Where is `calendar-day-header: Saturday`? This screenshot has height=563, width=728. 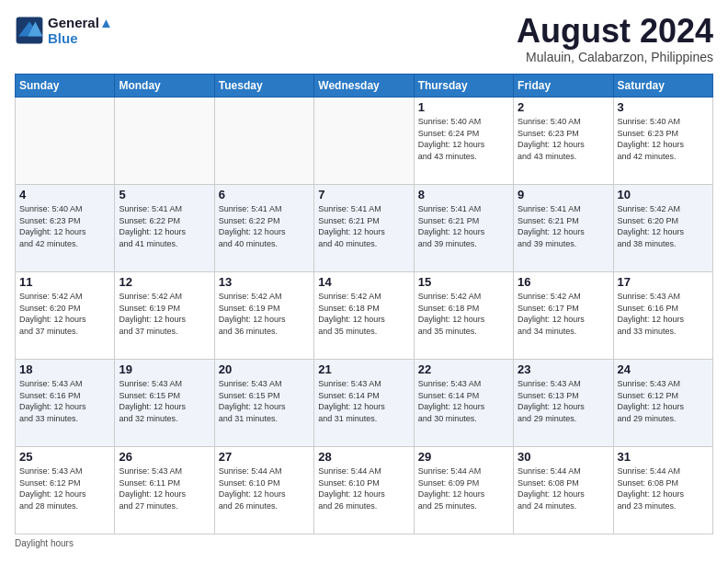 calendar-day-header: Saturday is located at coordinates (663, 86).